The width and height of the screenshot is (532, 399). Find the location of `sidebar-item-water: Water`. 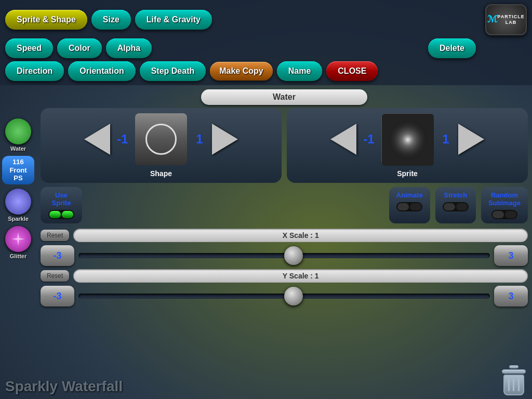

sidebar-item-water: Water is located at coordinates (18, 135).